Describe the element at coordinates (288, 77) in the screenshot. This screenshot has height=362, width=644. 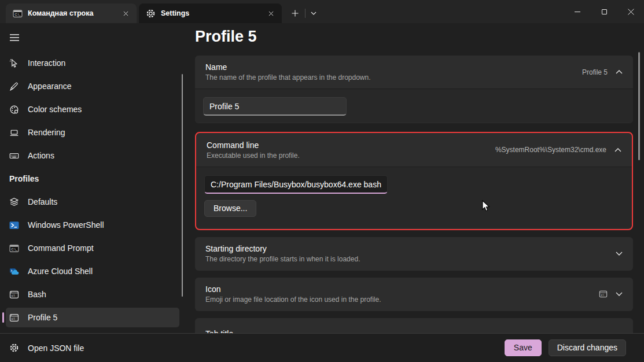
I see `setting-description: The name of the profile that appears in …` at that location.